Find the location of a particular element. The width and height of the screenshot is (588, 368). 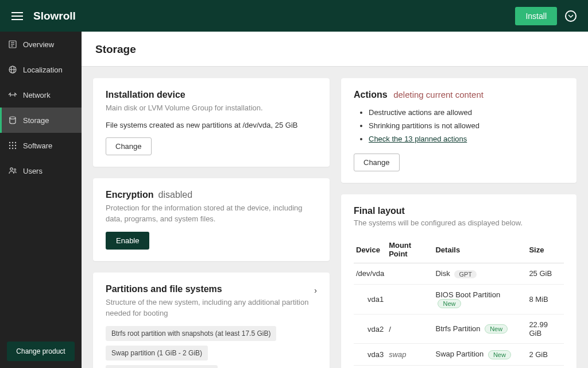

card-actions: Actions deleting current content Destruc… is located at coordinates (459, 131).